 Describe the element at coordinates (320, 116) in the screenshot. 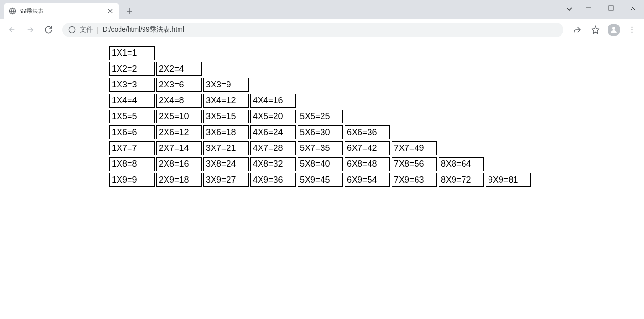

I see `table-cell: 5X5=25` at that location.